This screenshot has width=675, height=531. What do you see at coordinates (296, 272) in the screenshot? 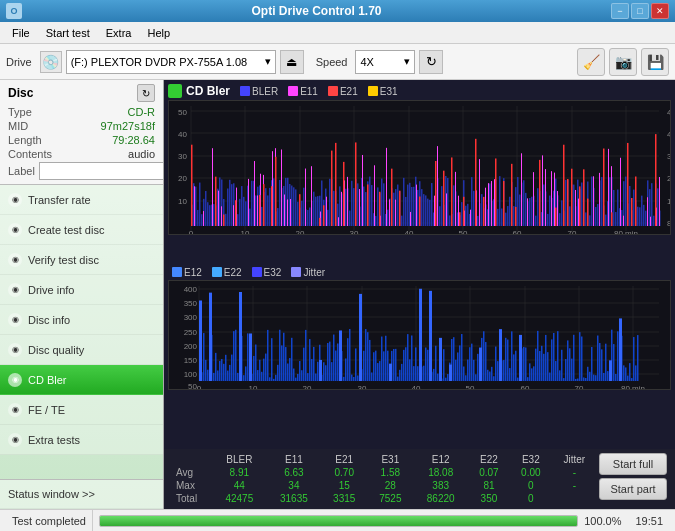
I see `jitter-color` at bounding box center [296, 272].